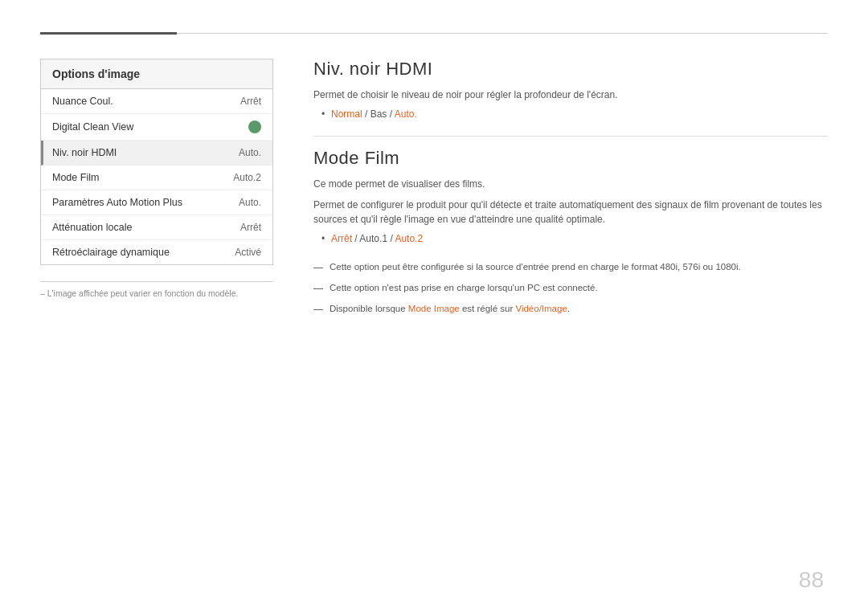  I want to click on line-dark, so click(108, 34).